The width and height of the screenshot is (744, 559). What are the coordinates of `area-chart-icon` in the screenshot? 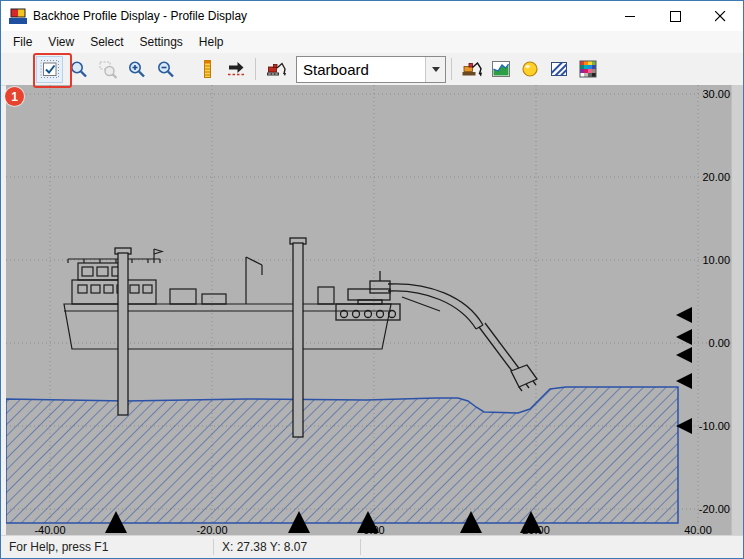 It's located at (501, 69).